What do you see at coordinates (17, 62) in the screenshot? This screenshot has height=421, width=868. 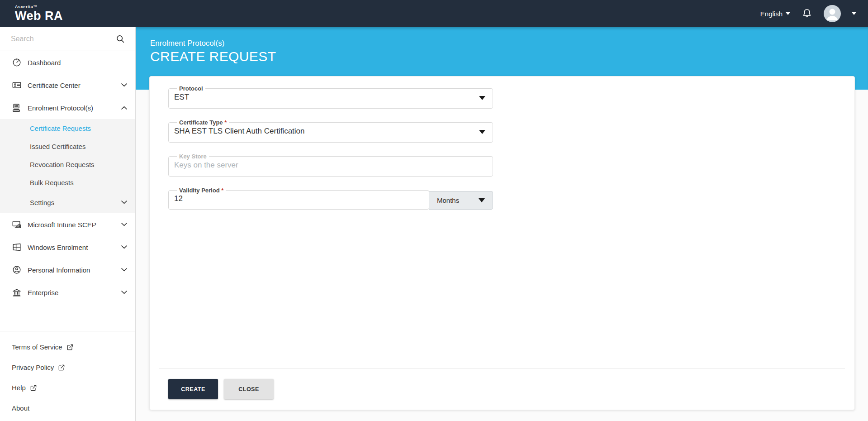 I see `gauge-icon` at bounding box center [17, 62].